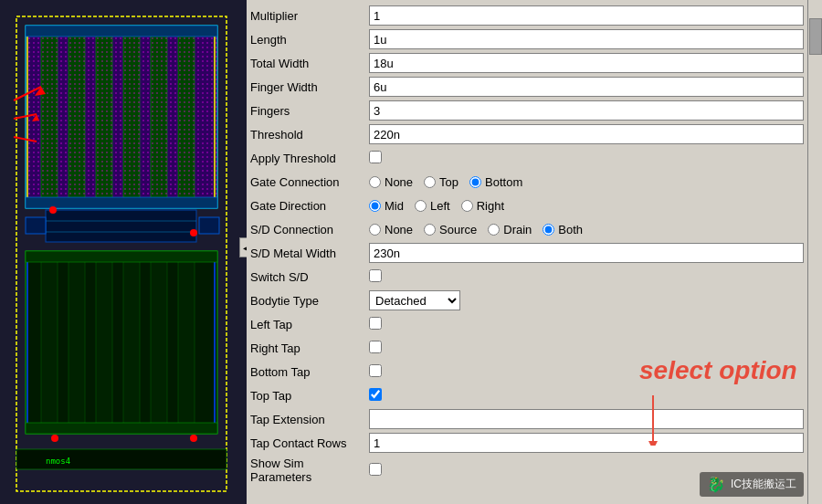 This screenshot has width=822, height=504. Describe the element at coordinates (310, 135) in the screenshot. I see `threshold-label: Threshold` at that location.